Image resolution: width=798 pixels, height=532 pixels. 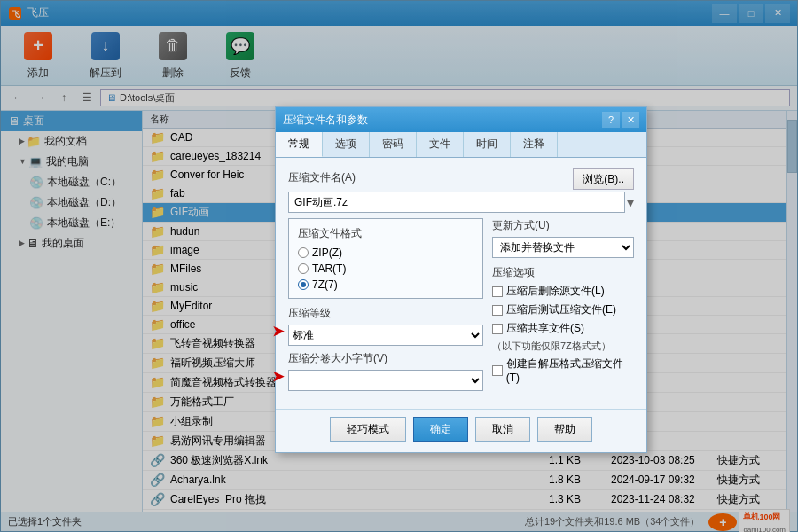 What do you see at coordinates (461, 431) in the screenshot?
I see `dialog-footer: 轻巧模式 确定 取消 帮助` at bounding box center [461, 431].